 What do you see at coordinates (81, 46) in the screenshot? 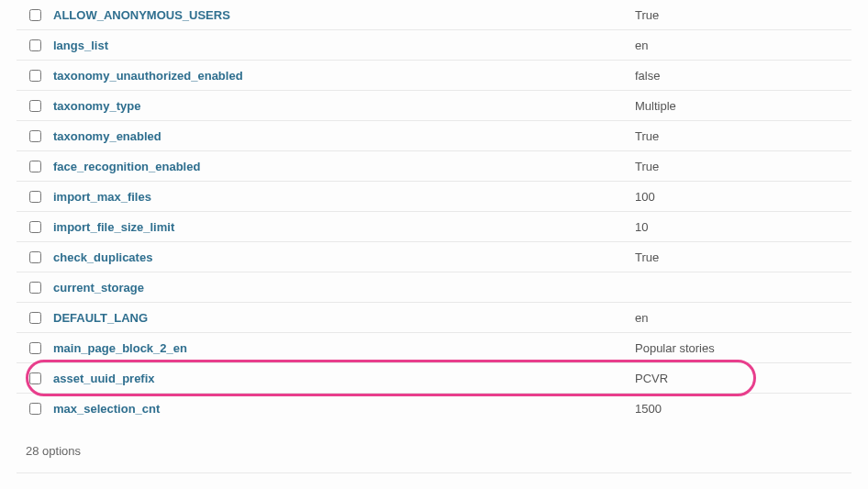
I see `option-key-link: langs_list` at bounding box center [81, 46].